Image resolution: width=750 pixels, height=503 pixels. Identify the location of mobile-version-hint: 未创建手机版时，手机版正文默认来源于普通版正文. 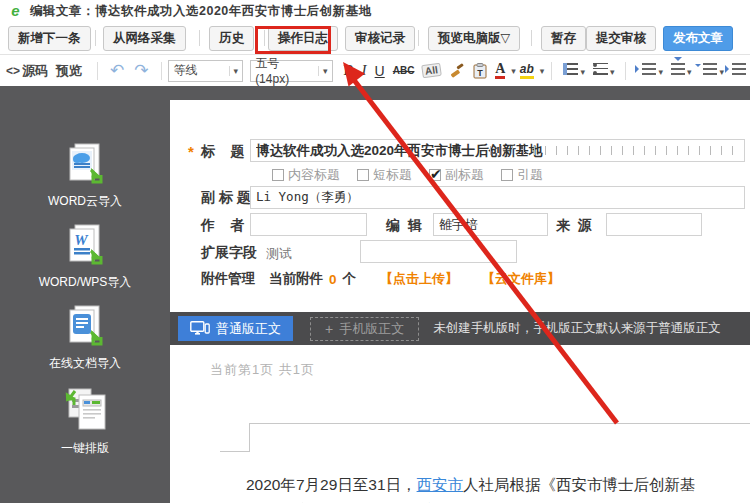
(577, 328).